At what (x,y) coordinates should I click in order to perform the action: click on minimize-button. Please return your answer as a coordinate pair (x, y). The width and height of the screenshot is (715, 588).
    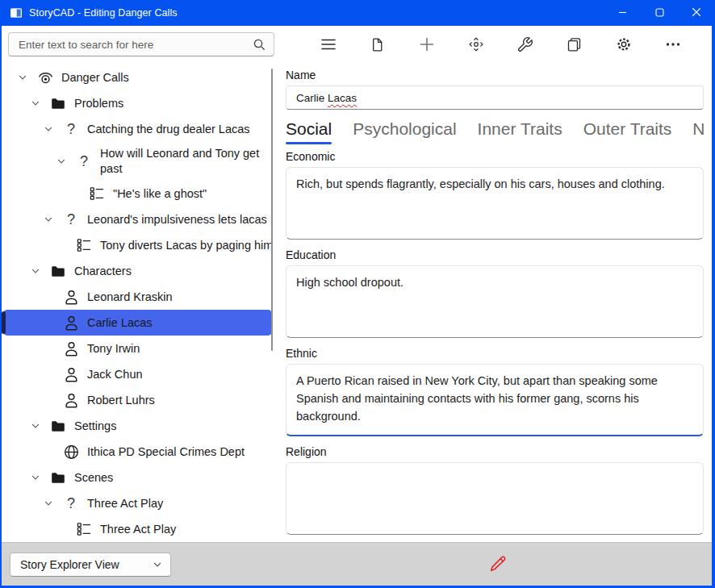
    Looking at the image, I should click on (622, 13).